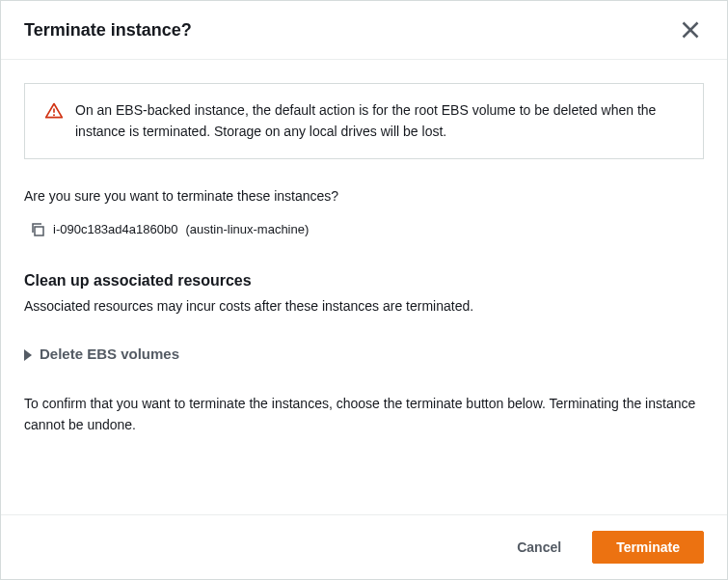 This screenshot has width=728, height=580. I want to click on close-button, so click(690, 30).